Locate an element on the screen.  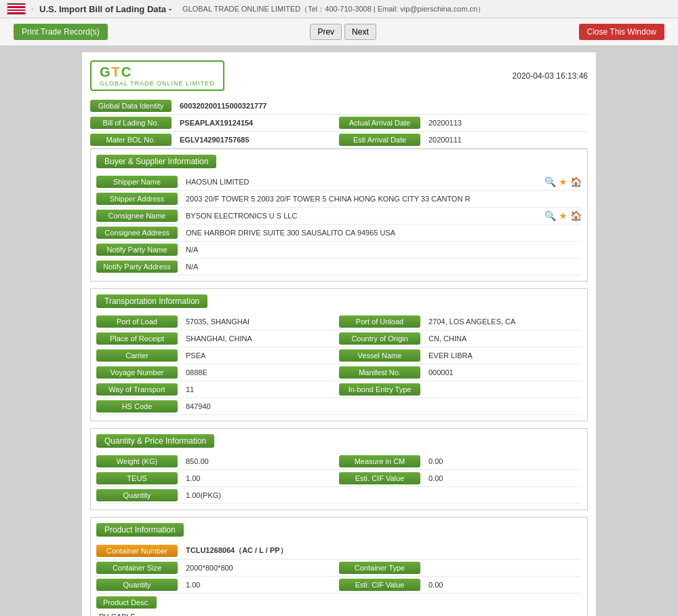
home-icon-2: 🏠 is located at coordinates (576, 216).